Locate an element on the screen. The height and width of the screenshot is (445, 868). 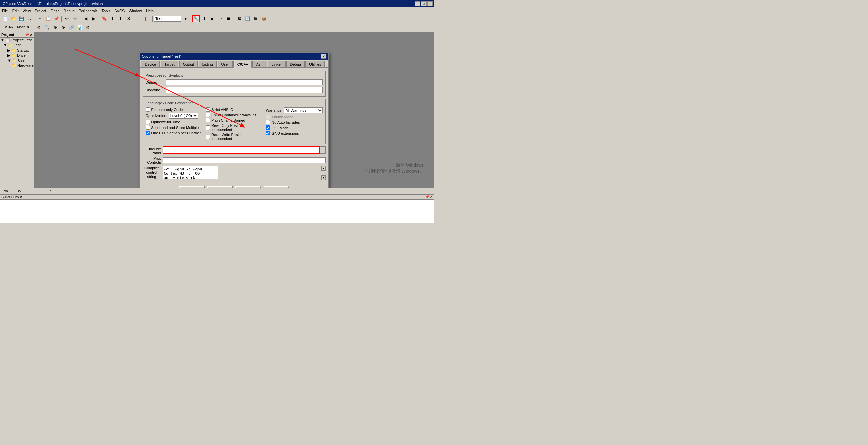
undefine-input is located at coordinates (244, 90).